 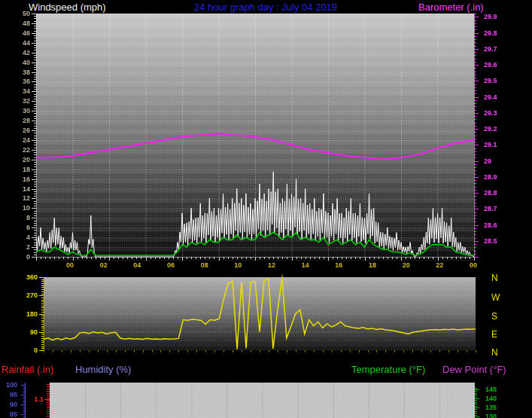 I want to click on dewpoint-axis-title: Dew Point (°F), so click(x=474, y=369).